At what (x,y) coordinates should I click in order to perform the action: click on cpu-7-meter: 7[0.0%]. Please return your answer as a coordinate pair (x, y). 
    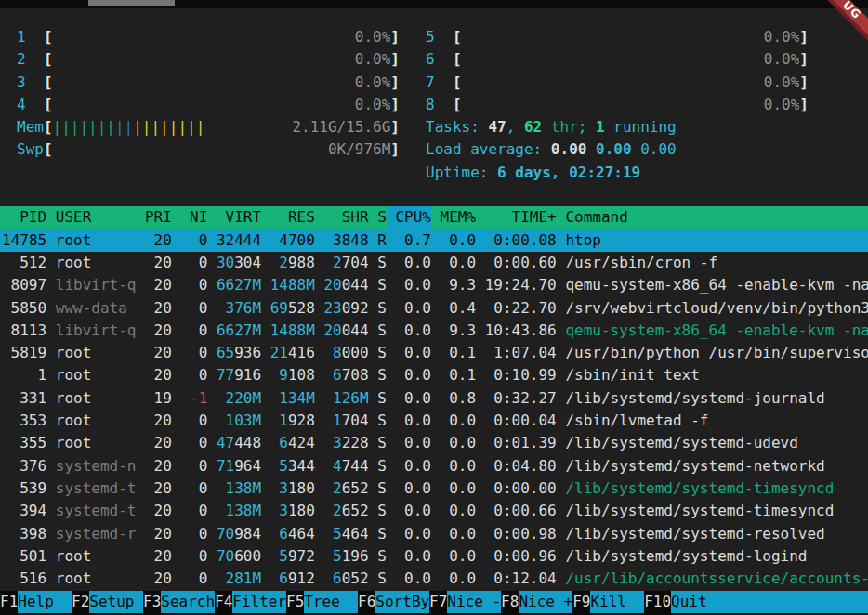
    Looking at the image, I should click on (617, 83).